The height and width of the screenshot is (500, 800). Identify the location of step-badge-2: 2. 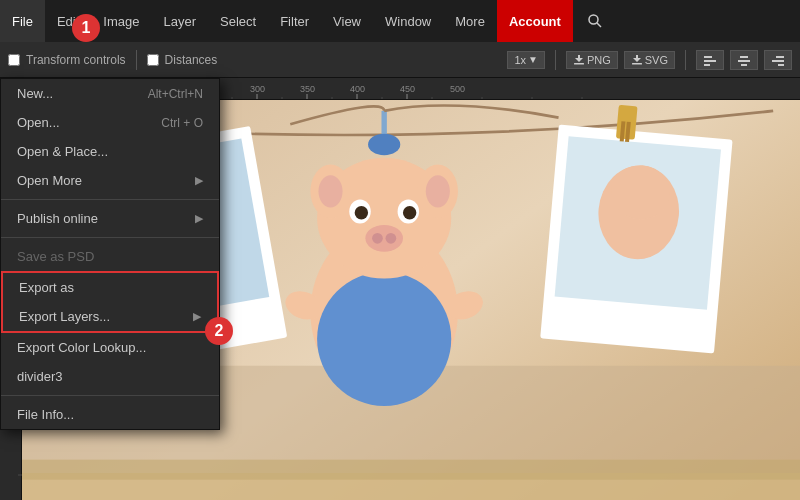
(219, 331).